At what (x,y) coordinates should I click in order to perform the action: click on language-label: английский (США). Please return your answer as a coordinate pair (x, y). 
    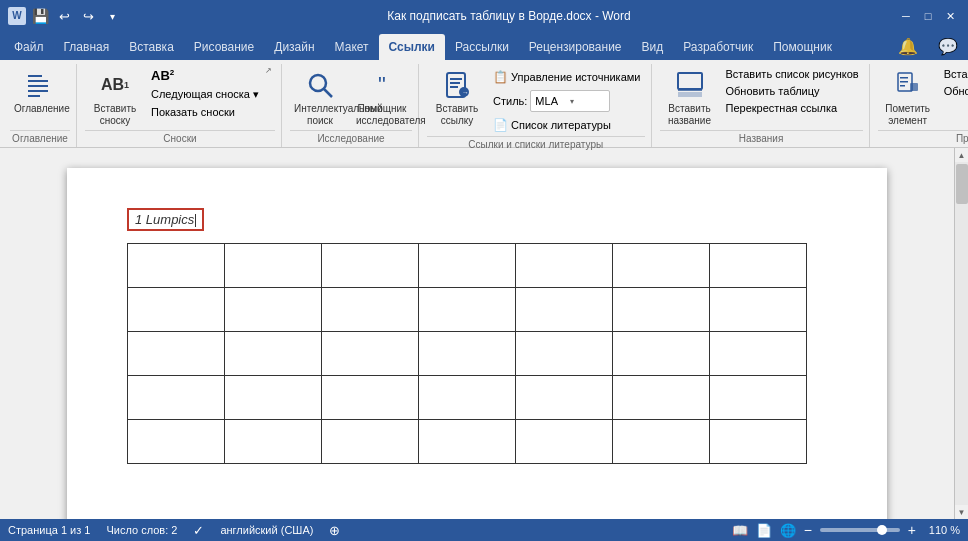
    Looking at the image, I should click on (266, 530).